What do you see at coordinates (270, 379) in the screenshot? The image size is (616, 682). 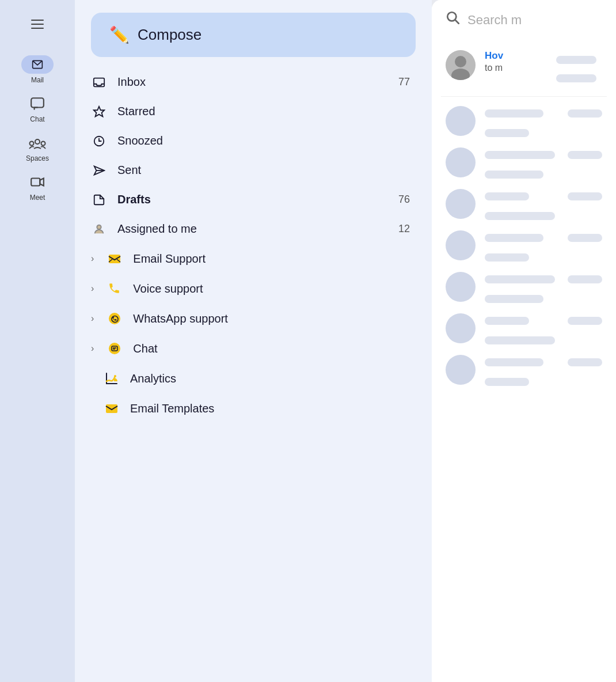 I see `sidebar-label-analytics: Analytics` at bounding box center [270, 379].